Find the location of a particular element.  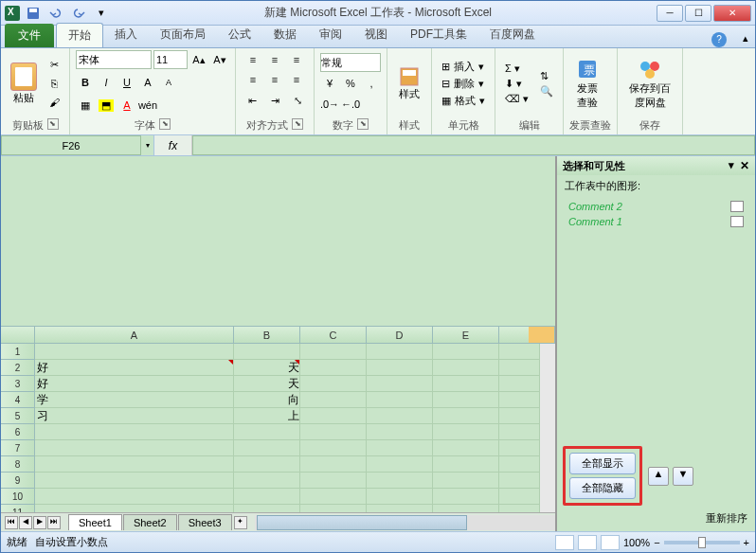

comma-icon: , is located at coordinates (371, 83).